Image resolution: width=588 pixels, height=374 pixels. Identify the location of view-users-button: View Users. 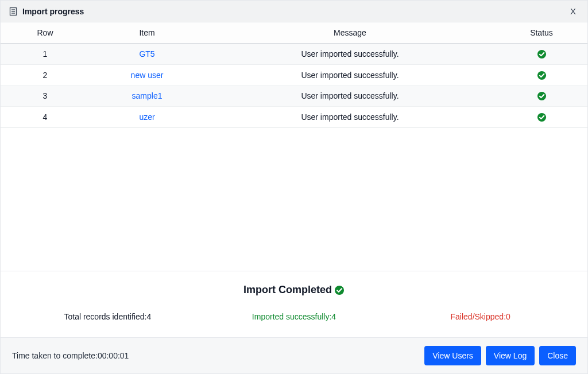
(452, 356).